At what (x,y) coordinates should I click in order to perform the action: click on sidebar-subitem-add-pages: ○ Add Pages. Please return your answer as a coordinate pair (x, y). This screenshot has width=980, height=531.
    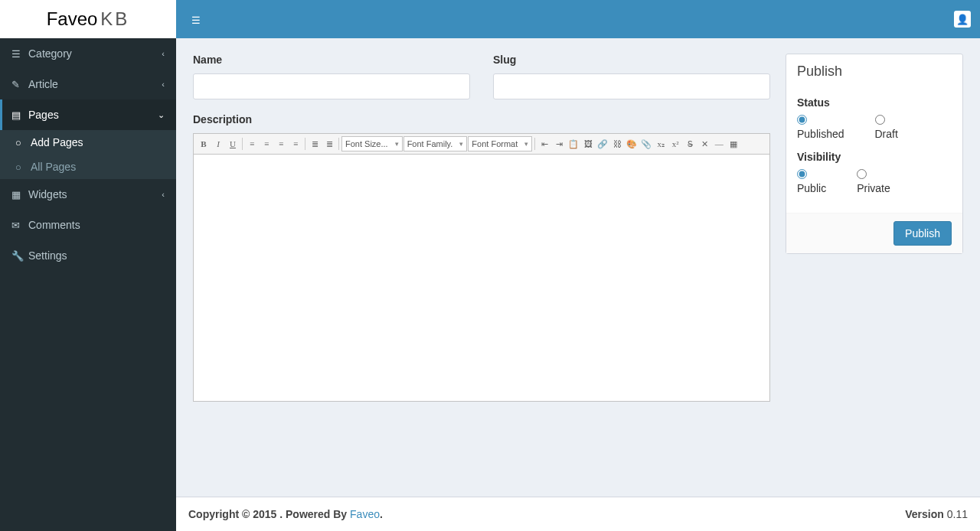
    Looking at the image, I should click on (88, 142).